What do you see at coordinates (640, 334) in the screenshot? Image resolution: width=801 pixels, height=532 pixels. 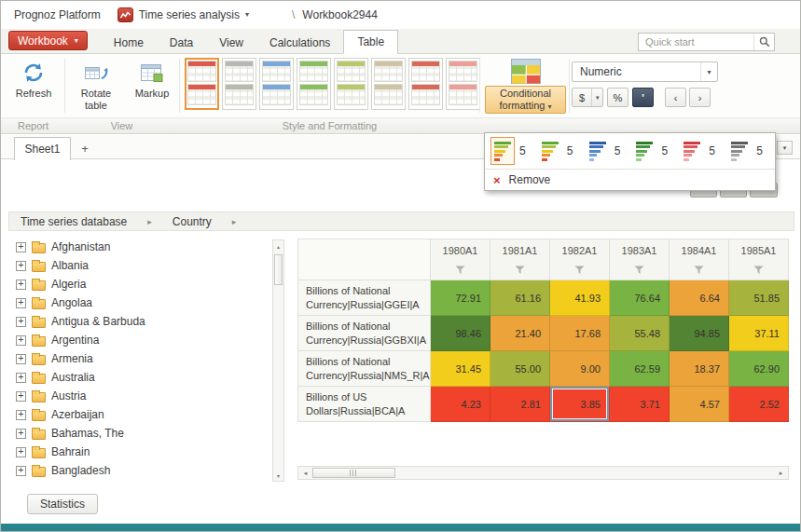 I see `data-cell: 55.48` at bounding box center [640, 334].